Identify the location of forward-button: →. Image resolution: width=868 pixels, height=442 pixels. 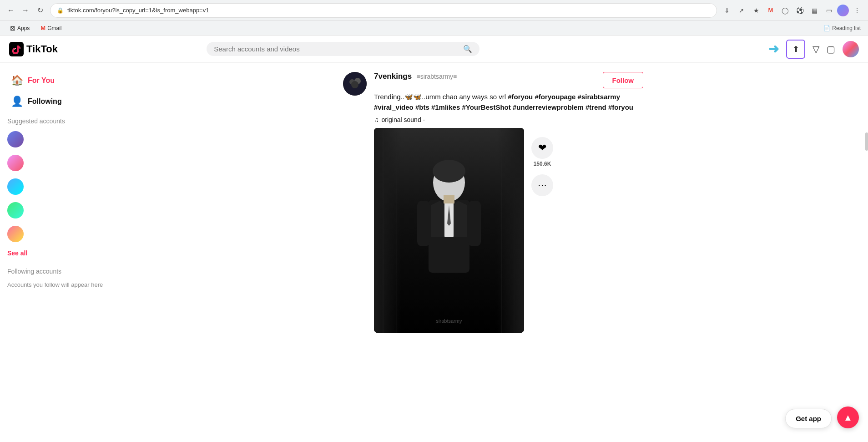
(25, 10).